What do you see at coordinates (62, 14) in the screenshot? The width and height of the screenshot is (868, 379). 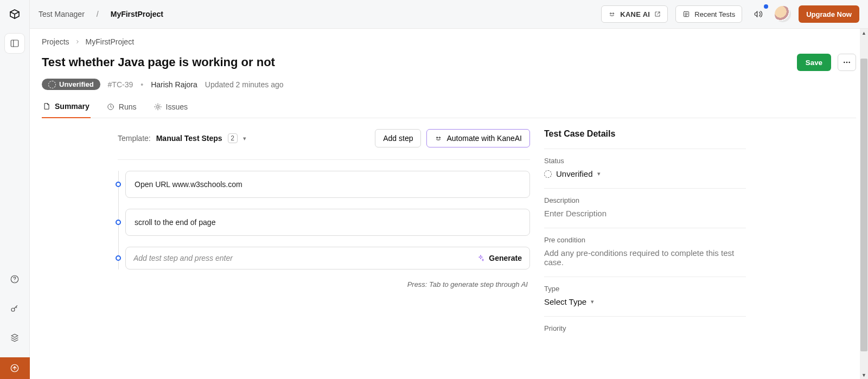 I see `breadcrumb-root: Test Manager` at bounding box center [62, 14].